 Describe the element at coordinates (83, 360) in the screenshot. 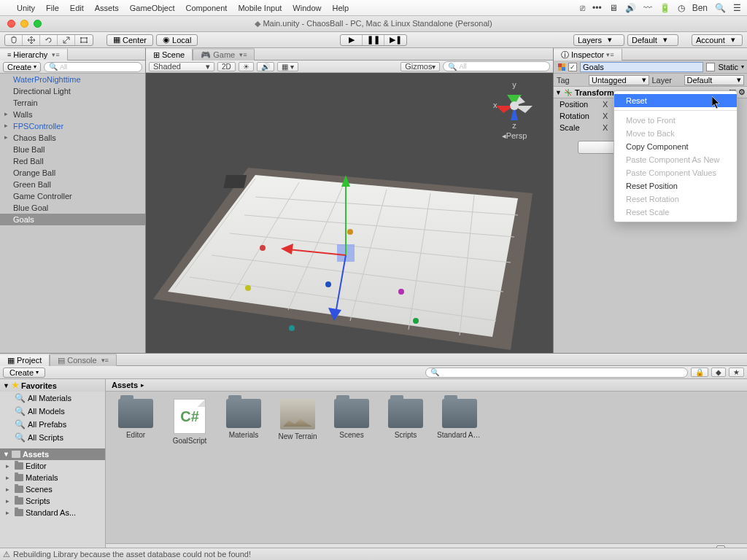

I see `tab-console: ▤Console▾≡` at that location.